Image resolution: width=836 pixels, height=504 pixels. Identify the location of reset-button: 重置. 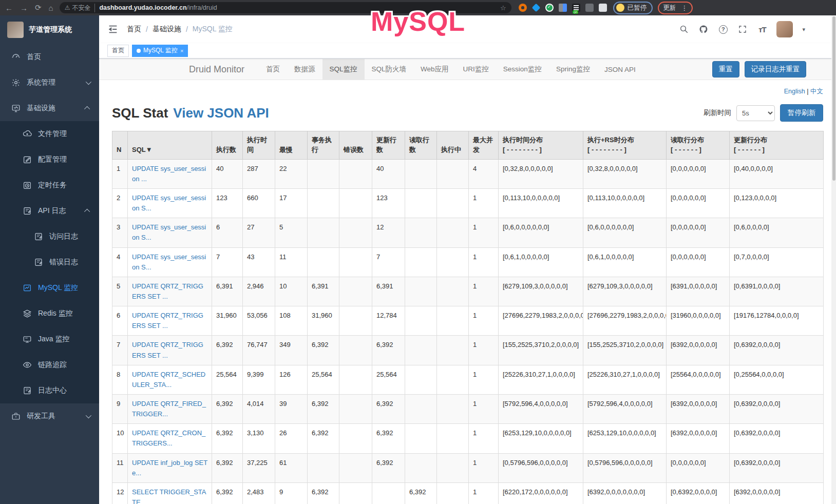
(726, 69).